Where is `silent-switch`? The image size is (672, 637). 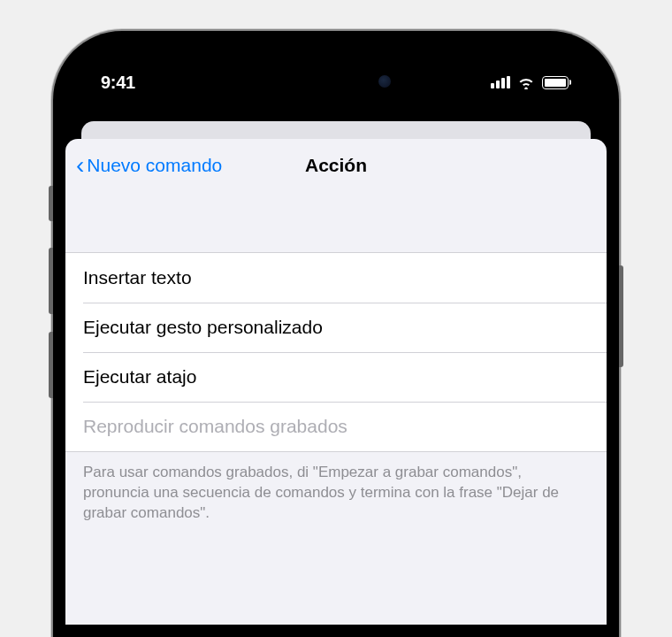
silent-switch is located at coordinates (51, 203).